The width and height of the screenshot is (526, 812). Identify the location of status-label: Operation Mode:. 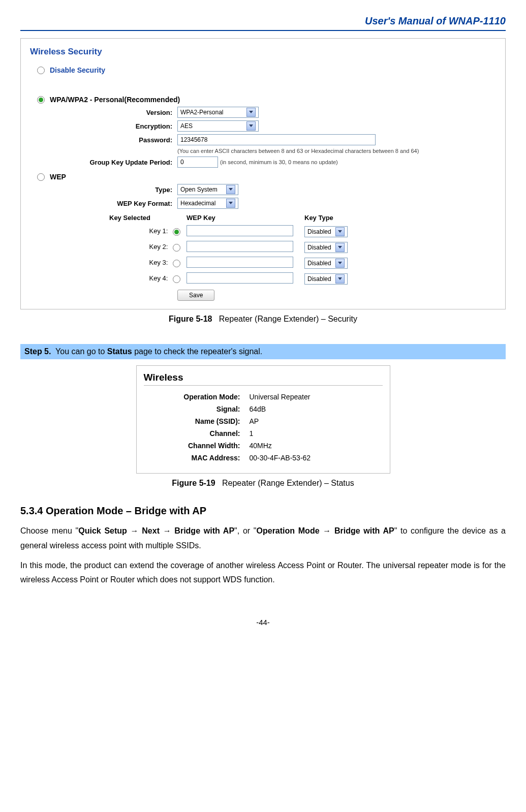
(197, 397).